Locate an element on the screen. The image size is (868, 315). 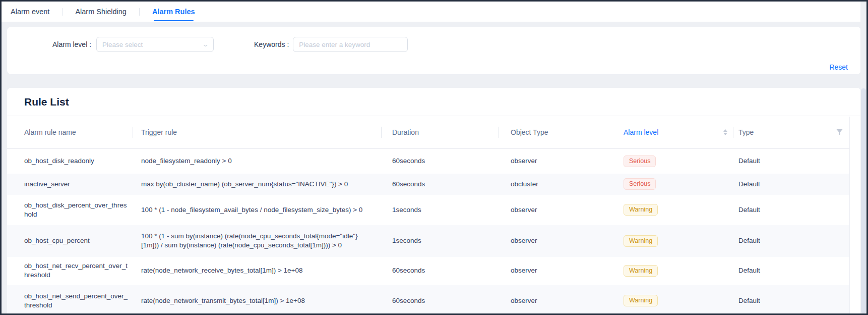
trigger-rule-cell: 100 * (1 - node_filesystem_avail_bytes /… is located at coordinates (257, 210).